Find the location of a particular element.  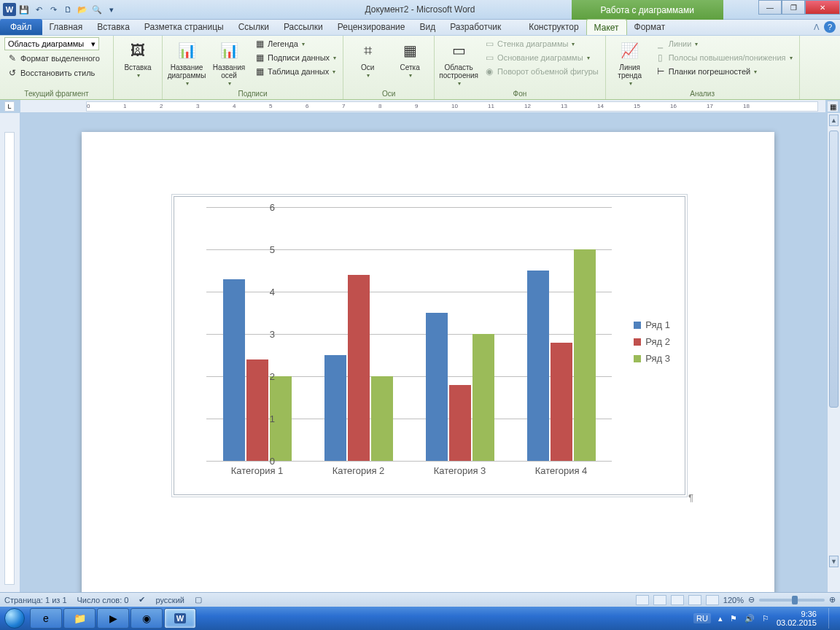

tab-developer: Разработчик is located at coordinates (475, 27).